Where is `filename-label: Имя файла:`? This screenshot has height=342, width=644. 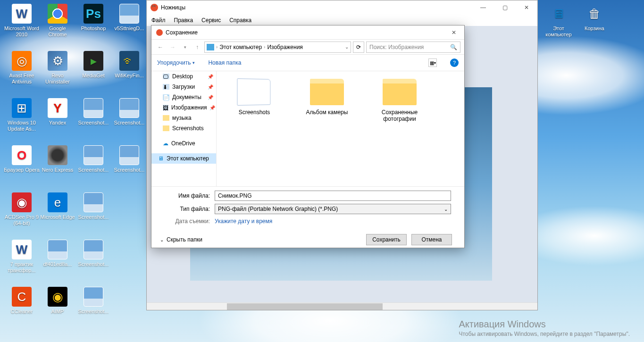
filename-label: Имя файла: is located at coordinates (187, 196).